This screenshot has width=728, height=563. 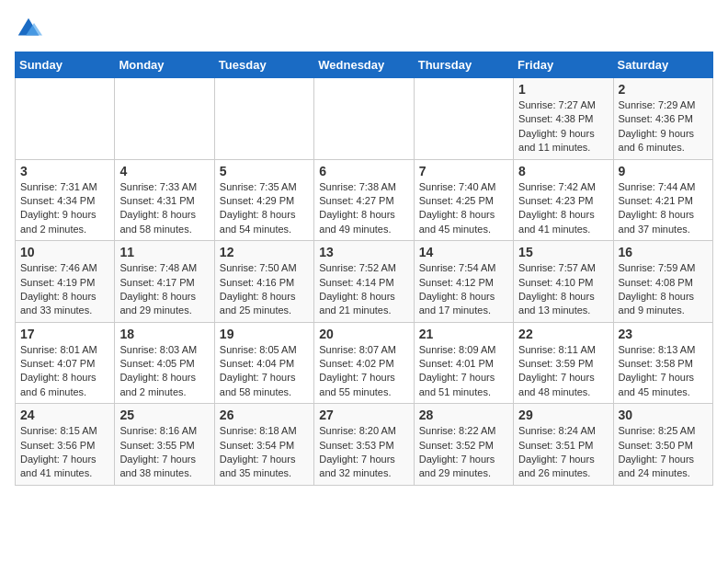 What do you see at coordinates (364, 445) in the screenshot?
I see `week-row-4: 24Sunrise: 8:15 AM Sunset: 3:56 PM Dayli…` at bounding box center [364, 445].